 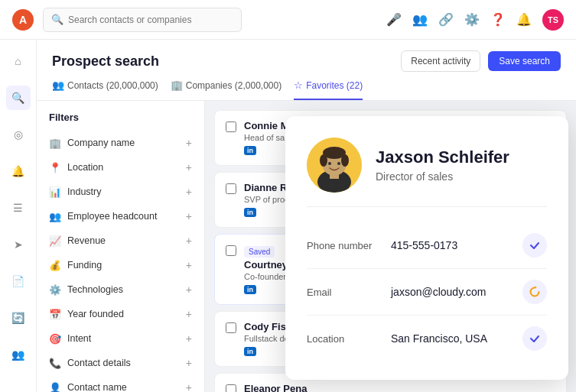 What do you see at coordinates (480, 61) in the screenshot?
I see `header-actions: Recent activity Save search` at bounding box center [480, 61].